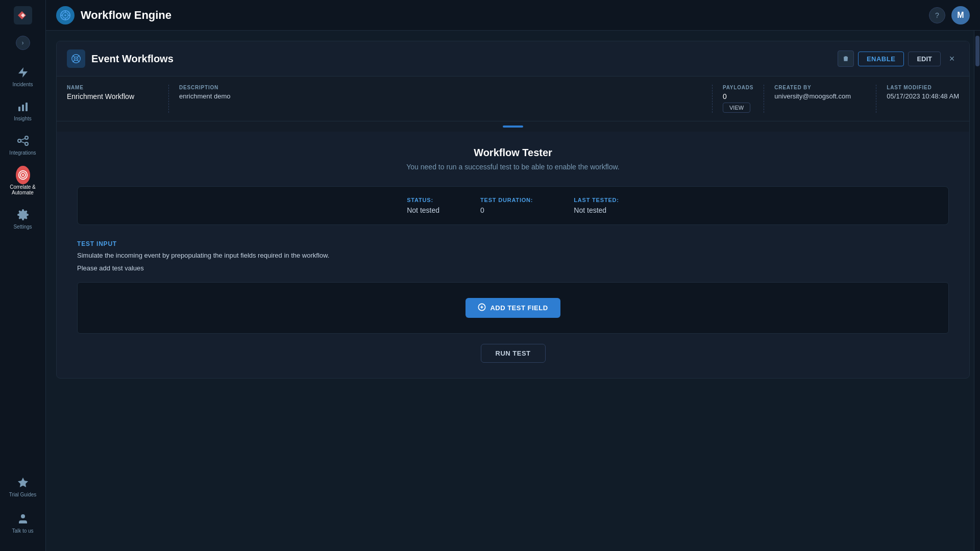 The width and height of the screenshot is (980, 551). Describe the element at coordinates (961, 15) in the screenshot. I see `user-avatar: M` at that location.